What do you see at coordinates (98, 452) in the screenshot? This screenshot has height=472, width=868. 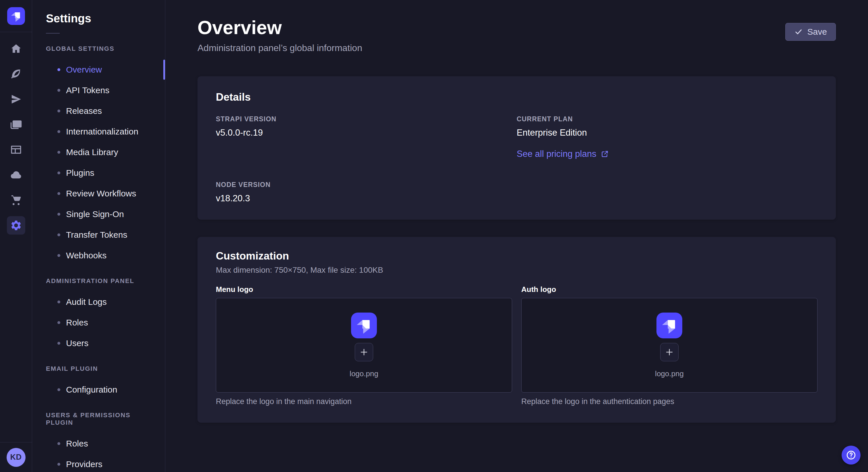 I see `nav-list-users-permissions-plugin: Roles Providers` at bounding box center [98, 452].